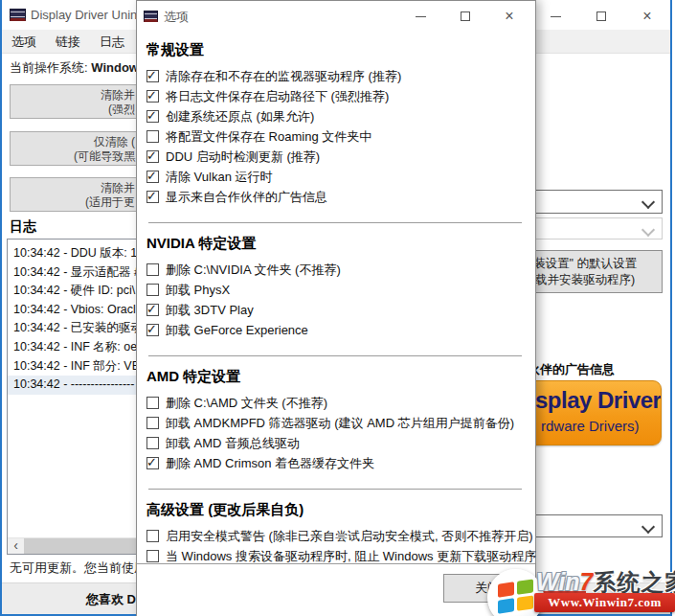 The image size is (675, 616). What do you see at coordinates (465, 16) in the screenshot?
I see `dialog-maximize-button` at bounding box center [465, 16].